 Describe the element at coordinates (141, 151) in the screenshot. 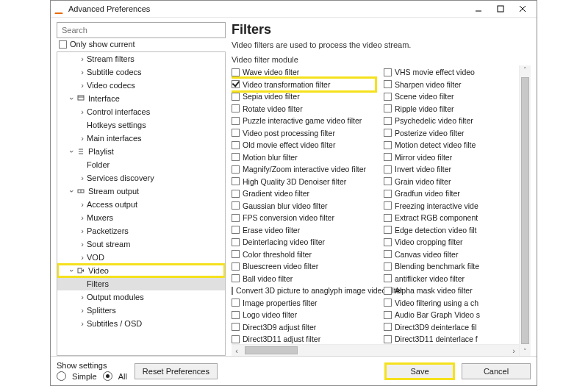

I see `tree-category: Playlist` at that location.